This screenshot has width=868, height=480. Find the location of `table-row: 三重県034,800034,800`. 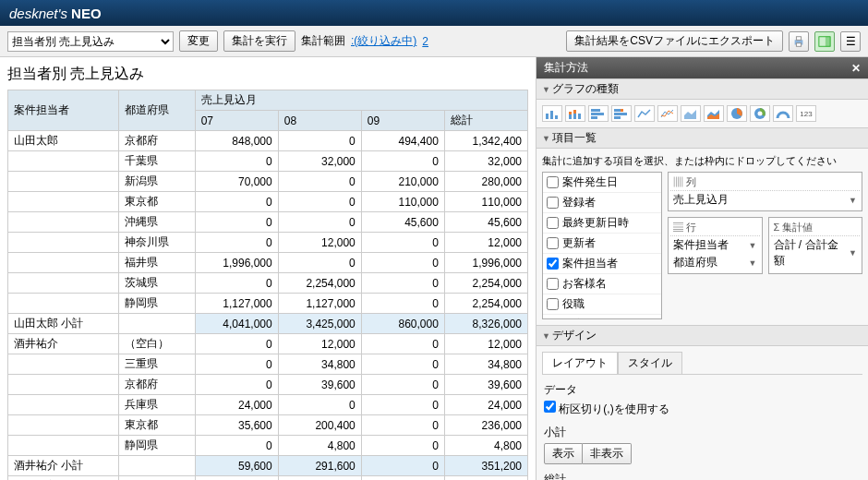

table-row: 三重県034,800034,800 is located at coordinates (268, 365).